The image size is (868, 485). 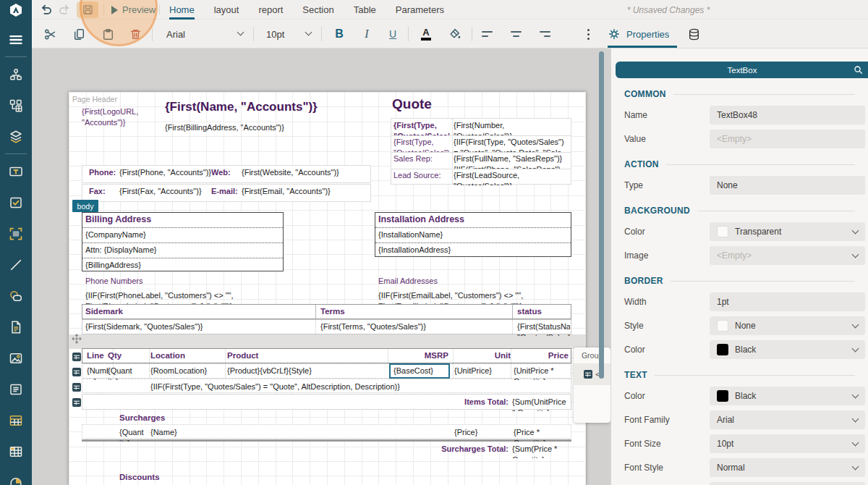 What do you see at coordinates (592, 385) in the screenshot?
I see `group-popup: Group <` at bounding box center [592, 385].